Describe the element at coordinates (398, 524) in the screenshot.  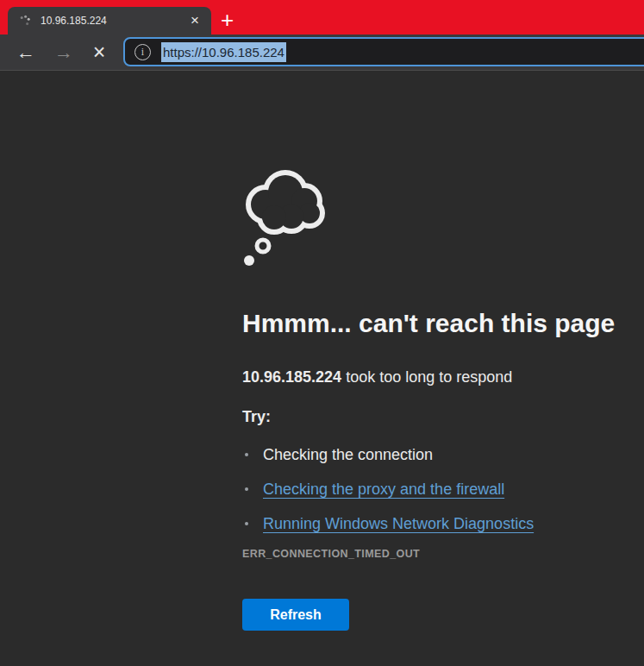
I see `network-diagnostics-link: Running Windows Network Diagnostics` at that location.